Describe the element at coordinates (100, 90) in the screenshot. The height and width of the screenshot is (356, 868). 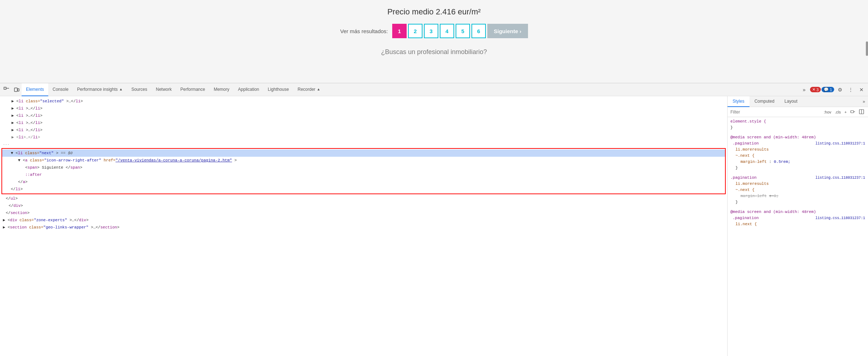
I see `tab-performance-insights: Performance insights ▲` at that location.